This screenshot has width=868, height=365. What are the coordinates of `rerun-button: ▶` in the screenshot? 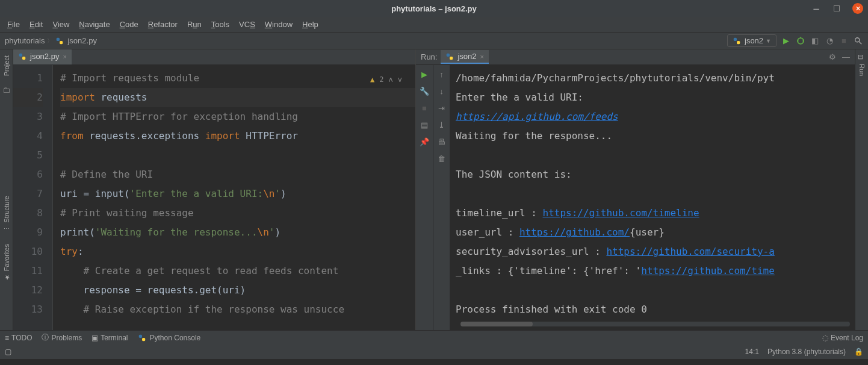 It's located at (424, 74).